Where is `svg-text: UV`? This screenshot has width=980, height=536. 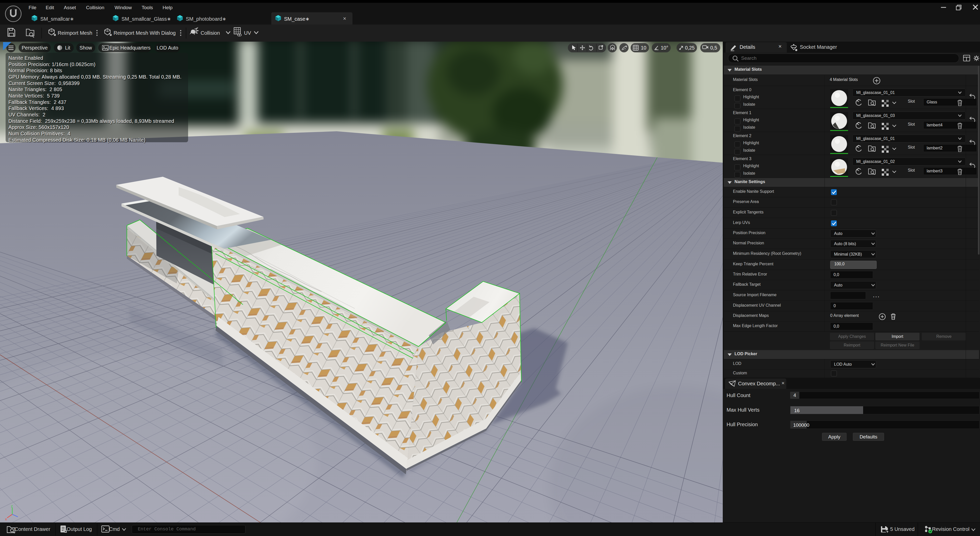
svg-text: UV is located at coordinates (247, 33).